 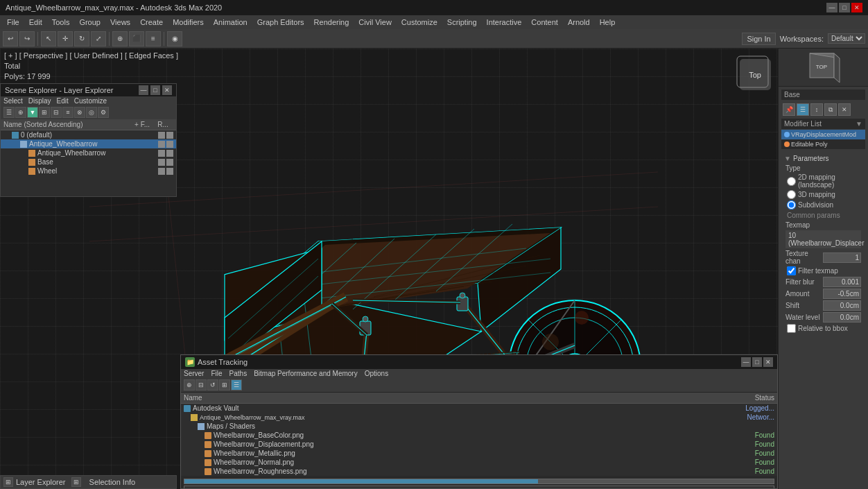 What do you see at coordinates (89, 171) in the screenshot?
I see `scene-item-wheel: Wheel` at bounding box center [89, 171].